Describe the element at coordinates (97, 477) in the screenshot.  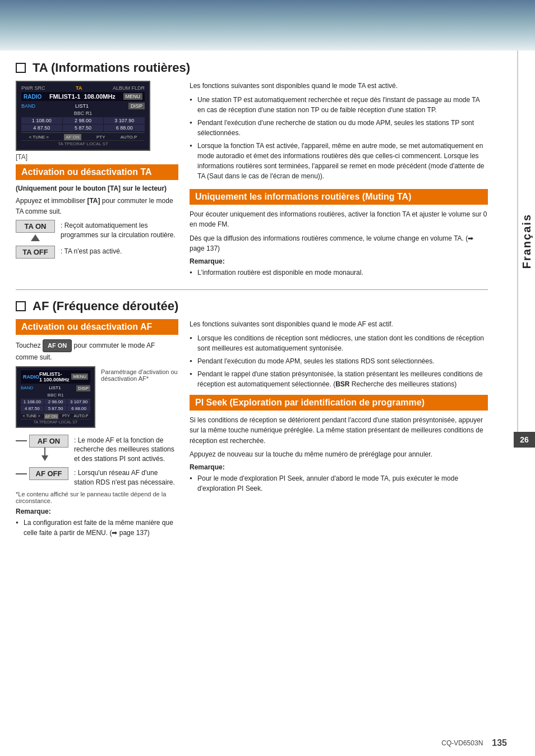
I see `af-off-row: AF OFF : Lorsqu'un réseau AF d'une stati…` at that location.